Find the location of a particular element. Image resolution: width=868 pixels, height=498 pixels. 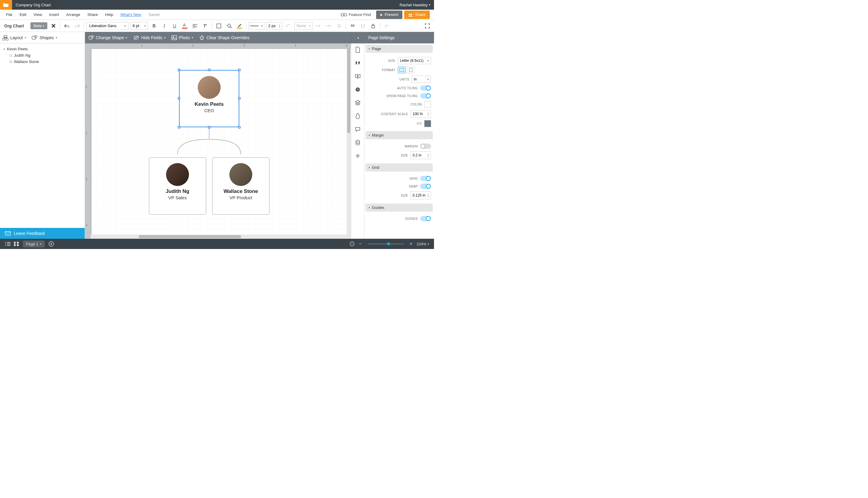

close-mode-icon: ✕ is located at coordinates (53, 26).